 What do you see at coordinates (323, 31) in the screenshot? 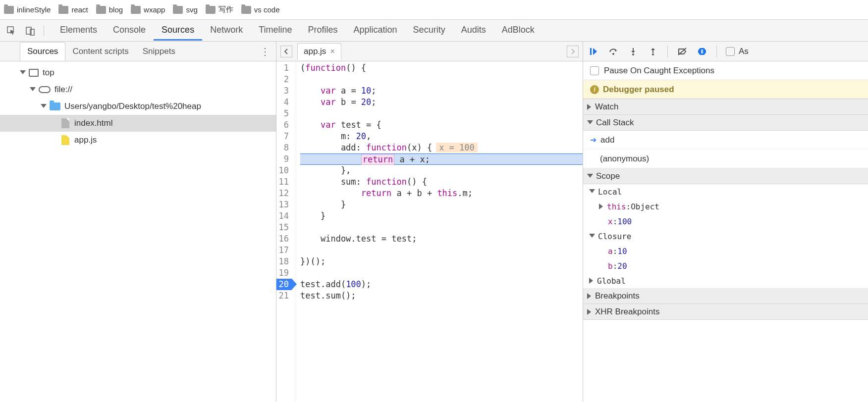
I see `tab-profiles: Profiles` at bounding box center [323, 31].